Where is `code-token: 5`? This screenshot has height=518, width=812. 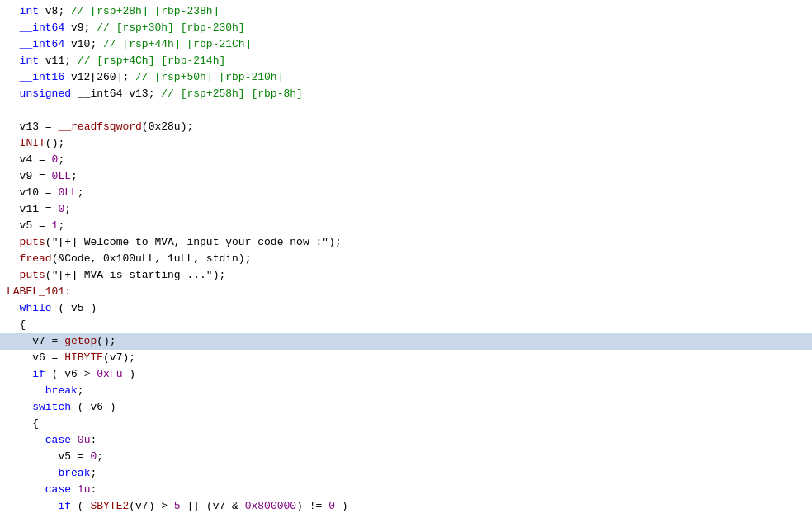 code-token: 5 is located at coordinates (177, 506).